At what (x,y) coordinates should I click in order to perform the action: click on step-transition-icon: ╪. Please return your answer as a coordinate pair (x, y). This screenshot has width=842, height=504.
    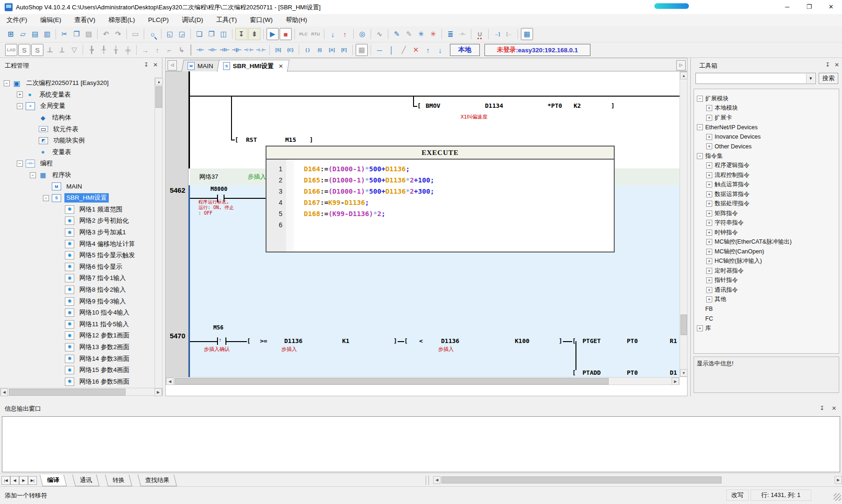
    Looking at the image, I should click on (128, 50).